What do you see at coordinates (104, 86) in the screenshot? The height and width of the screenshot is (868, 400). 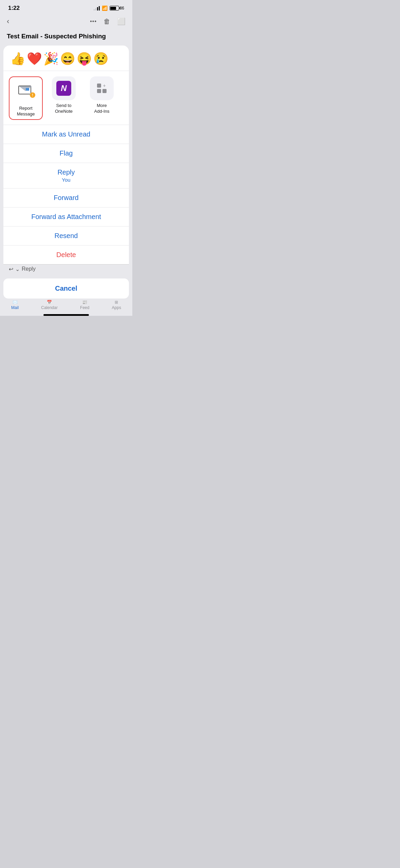 I see `plus-sign-icon: +` at bounding box center [104, 86].